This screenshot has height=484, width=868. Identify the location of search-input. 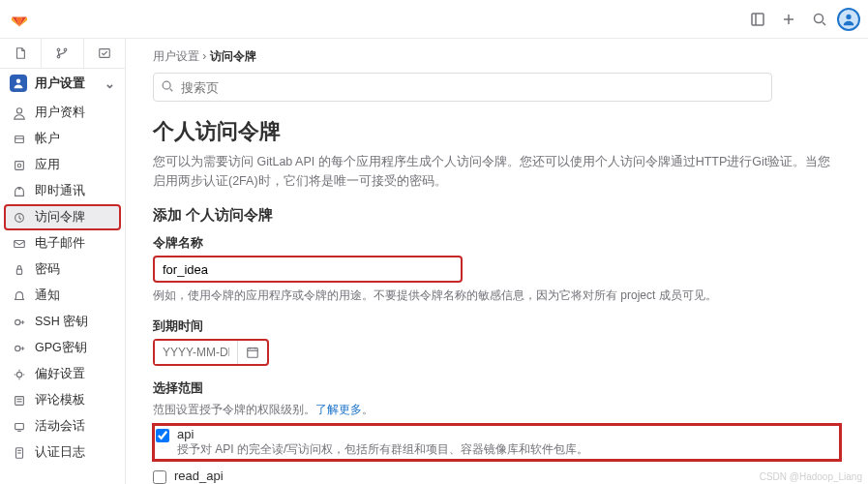
(463, 87).